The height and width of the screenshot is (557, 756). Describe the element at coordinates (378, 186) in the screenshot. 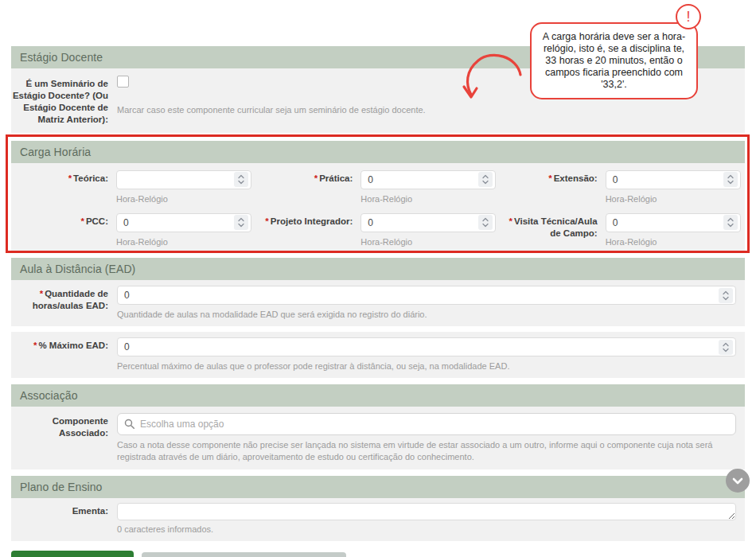

I see `form-row-carga-1: *Teórica: Hora-Relógio *Prática: 0 H` at that location.